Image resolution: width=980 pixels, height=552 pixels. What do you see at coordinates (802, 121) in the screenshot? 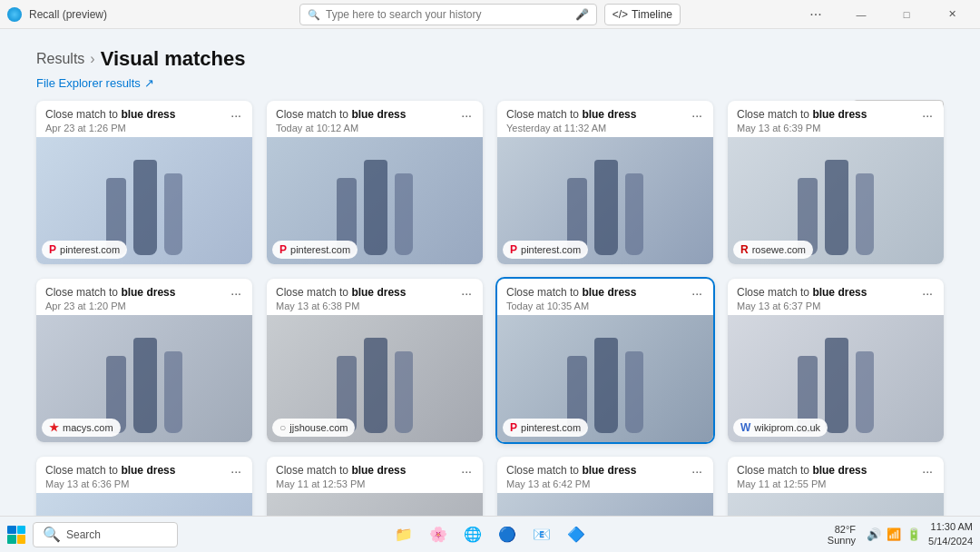
I see `card-title-area: Close match to blue dress May 13 at 6:39…` at bounding box center [802, 121].